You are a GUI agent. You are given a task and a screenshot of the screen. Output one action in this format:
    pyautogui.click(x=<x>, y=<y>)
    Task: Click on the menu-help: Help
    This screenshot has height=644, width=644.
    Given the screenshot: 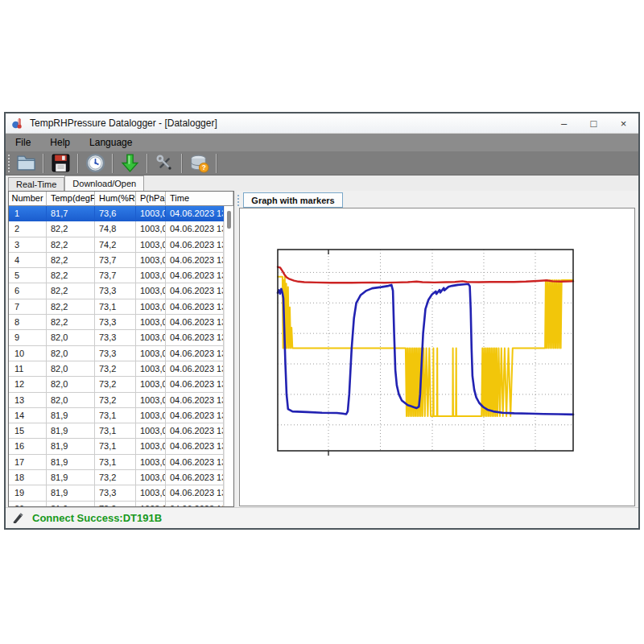 What is the action you would take?
    pyautogui.click(x=60, y=142)
    